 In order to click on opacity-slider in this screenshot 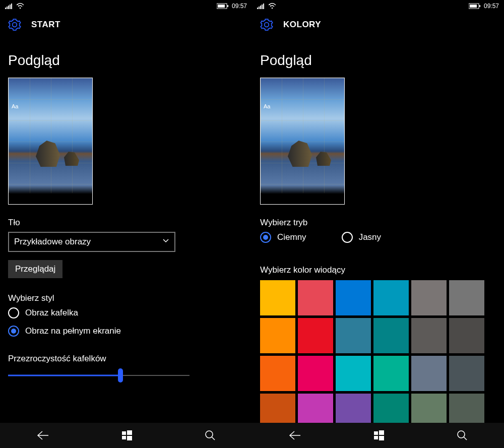, I will do `click(99, 375)`.